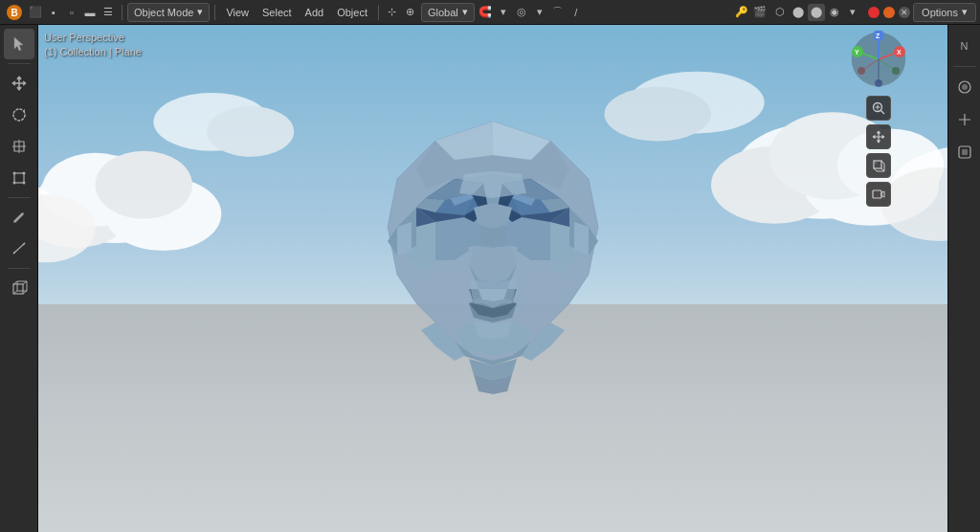 The width and height of the screenshot is (980, 532). Describe the element at coordinates (900, 52) in the screenshot. I see `svg-text: X` at that location.